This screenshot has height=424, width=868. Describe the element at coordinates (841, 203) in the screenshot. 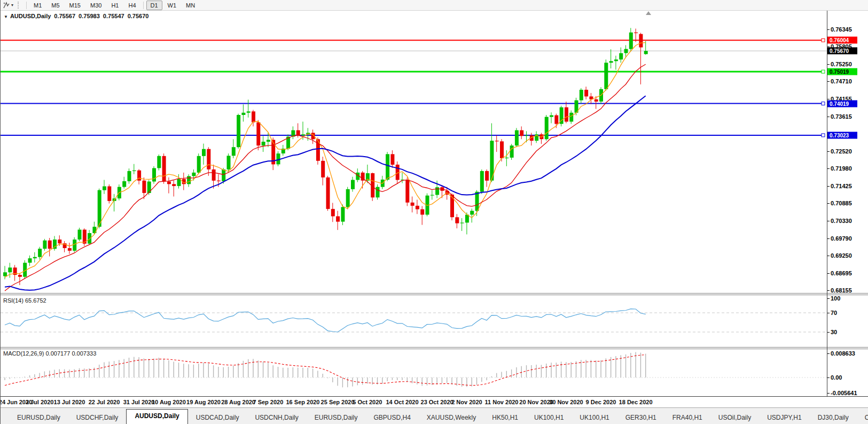

I see `price-axis-tick-label: 0.70885` at that location.